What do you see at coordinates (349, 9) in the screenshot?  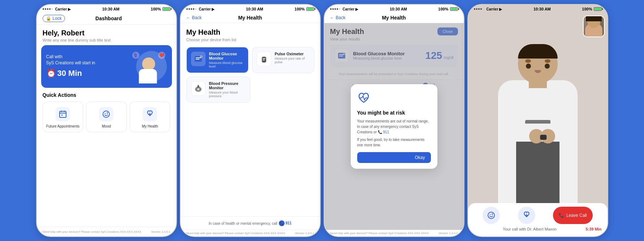 I see `s3-carrier: Carrier` at bounding box center [349, 9].